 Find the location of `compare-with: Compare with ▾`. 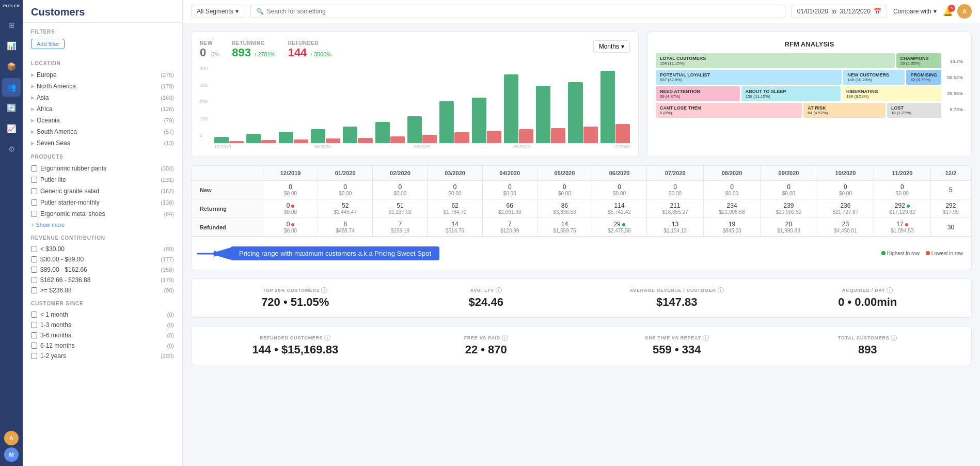

compare-with: Compare with ▾ is located at coordinates (915, 11).